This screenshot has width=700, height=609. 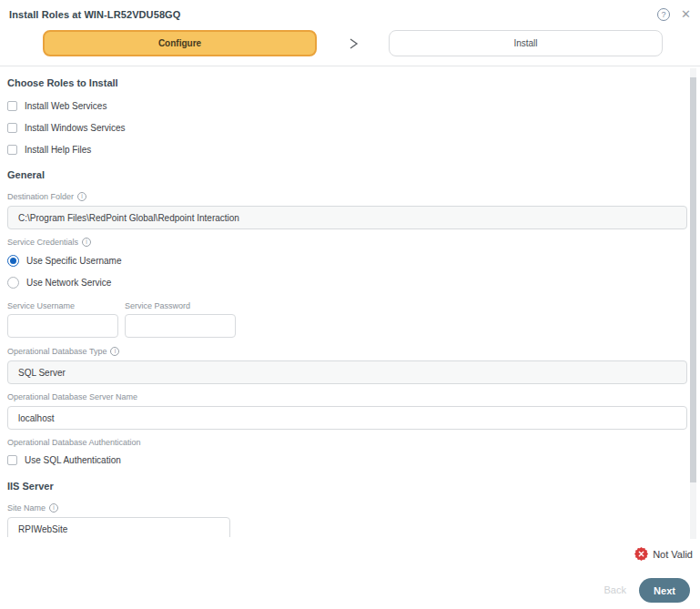 I want to click on service-credentials-label: Service Credentials i, so click(x=348, y=242).